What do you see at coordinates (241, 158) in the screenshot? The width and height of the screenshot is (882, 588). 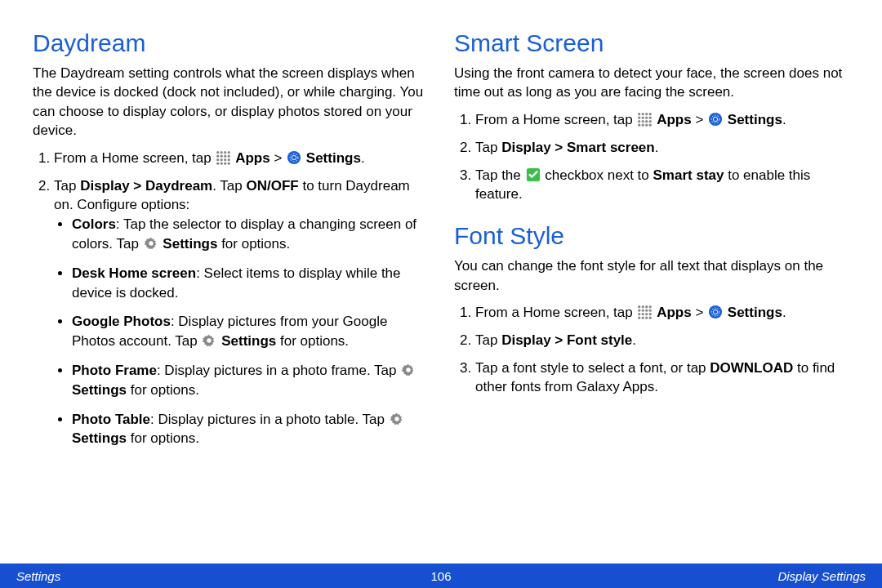 I see `daydream-step-1: From a Home screen, tap Apps > Settings.` at bounding box center [241, 158].